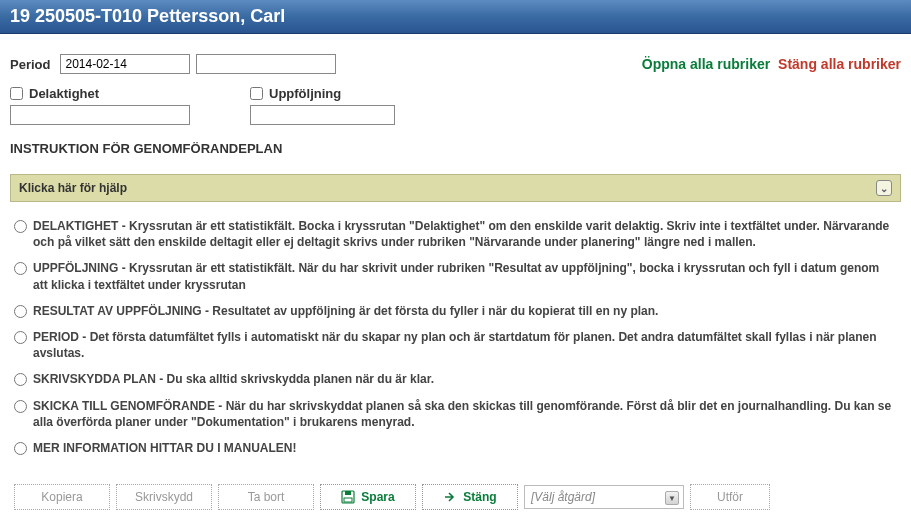 This screenshot has width=911, height=516. What do you see at coordinates (16, 94) in the screenshot?
I see `delaktighet-checkbox` at bounding box center [16, 94].